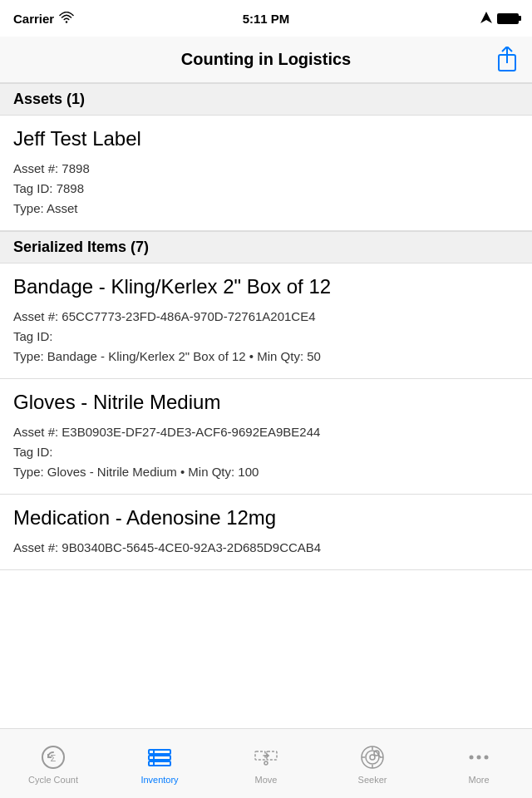 This screenshot has width=532, height=798. I want to click on item-title-gloves: Gloves - Nitrile Medium, so click(266, 402).